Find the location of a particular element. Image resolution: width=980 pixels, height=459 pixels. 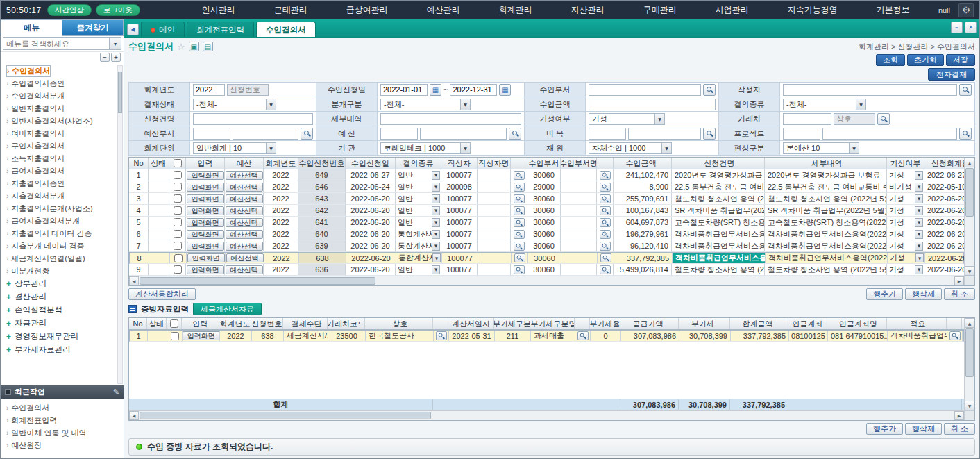

sidebar-item: ›일반지출결의서(사업소) is located at coordinates (61, 121).